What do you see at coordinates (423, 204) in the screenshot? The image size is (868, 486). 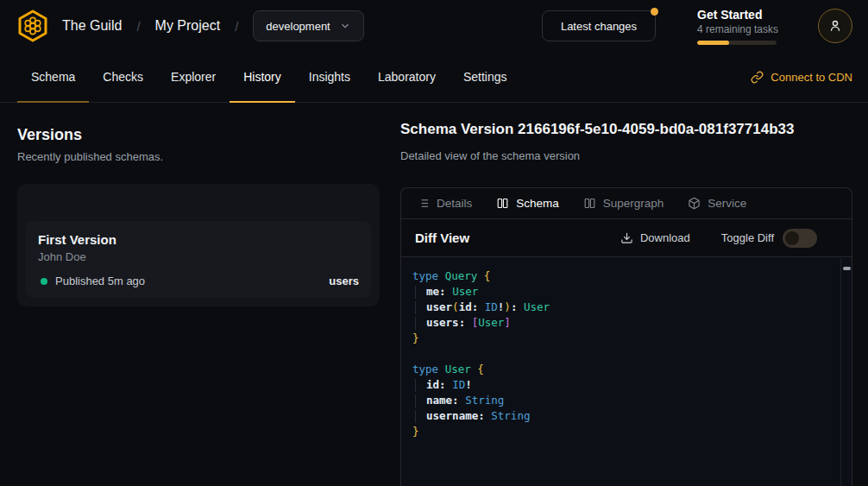 I see `list-icon` at bounding box center [423, 204].